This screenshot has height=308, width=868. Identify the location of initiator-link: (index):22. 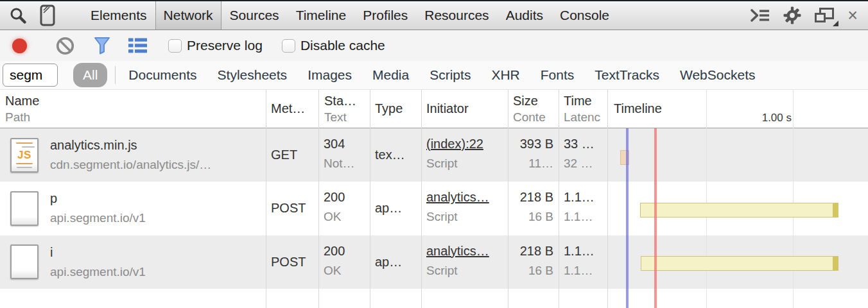
(465, 144).